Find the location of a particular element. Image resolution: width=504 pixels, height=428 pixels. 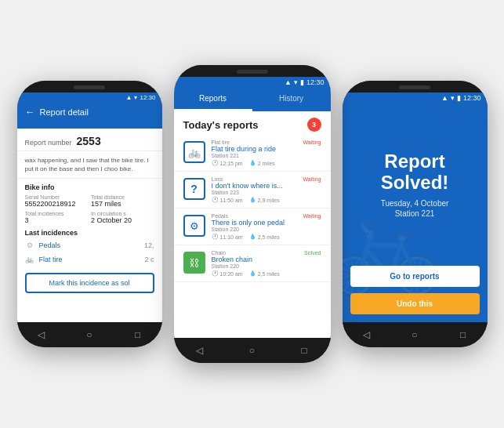

distance-icon-4: 💧 is located at coordinates (252, 274).